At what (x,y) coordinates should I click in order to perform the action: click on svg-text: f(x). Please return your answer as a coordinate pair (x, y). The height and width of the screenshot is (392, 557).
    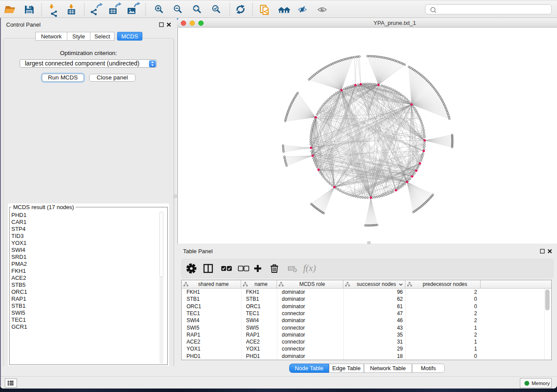
    Looking at the image, I should click on (309, 268).